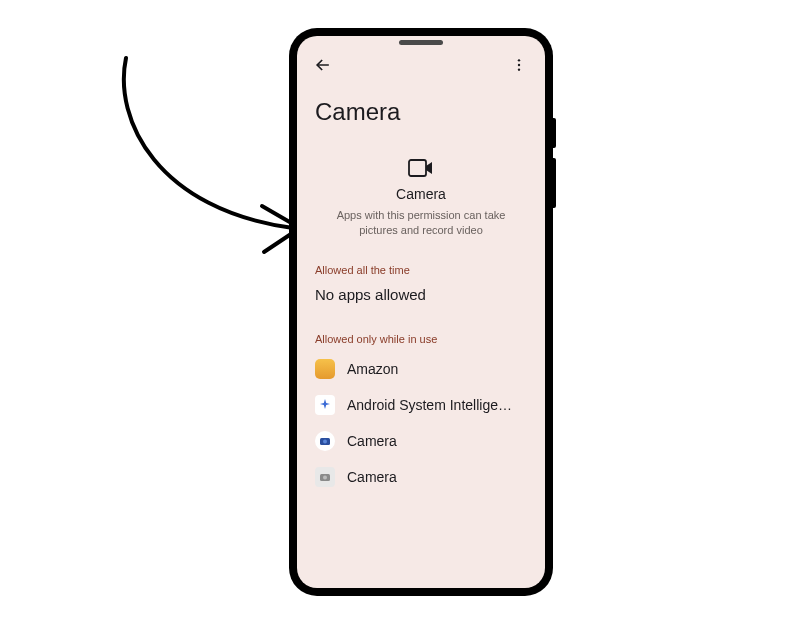 This screenshot has height=625, width=800. Describe the element at coordinates (421, 168) in the screenshot. I see `permission-icon-wrap` at that location.